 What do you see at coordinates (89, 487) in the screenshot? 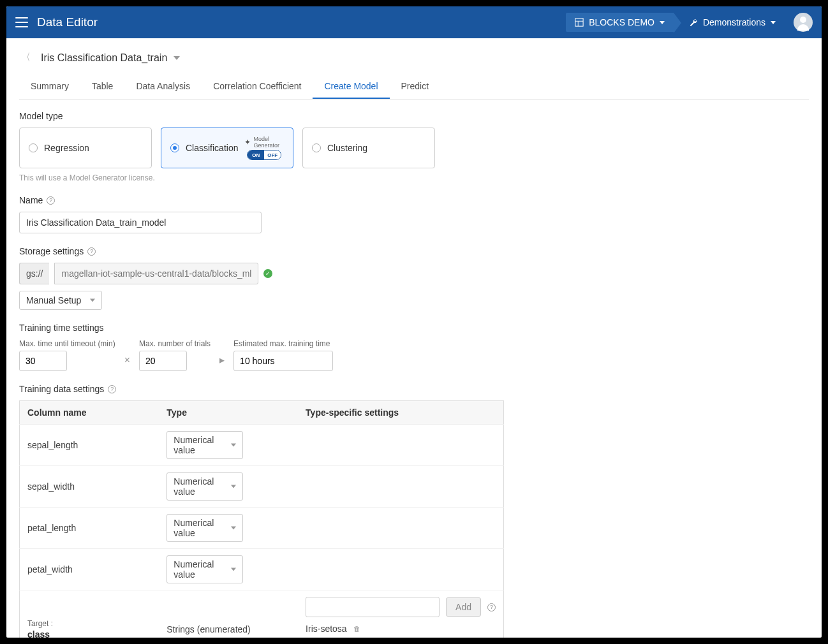
I see `column-name: sepal_width` at bounding box center [89, 487].